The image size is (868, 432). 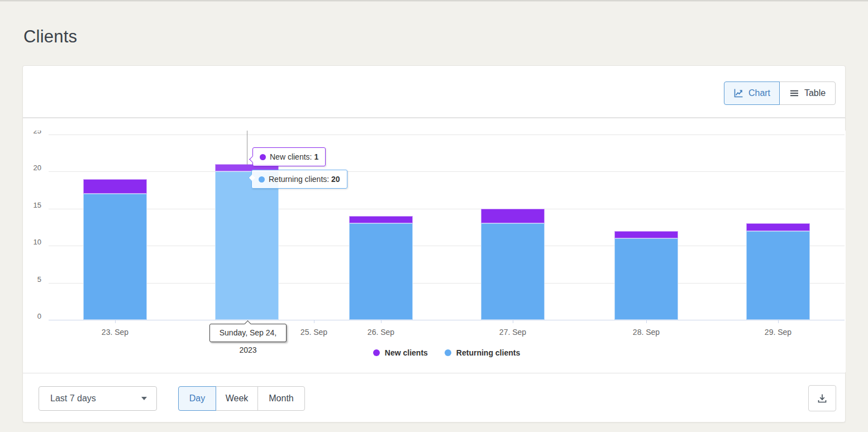 I want to click on y-axis-label: 20, so click(x=32, y=168).